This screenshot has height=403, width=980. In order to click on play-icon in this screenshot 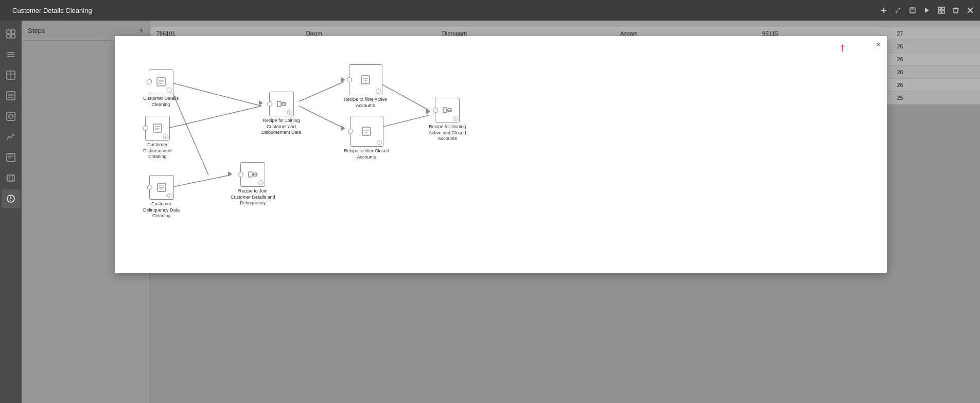, I will do `click(927, 10)`.